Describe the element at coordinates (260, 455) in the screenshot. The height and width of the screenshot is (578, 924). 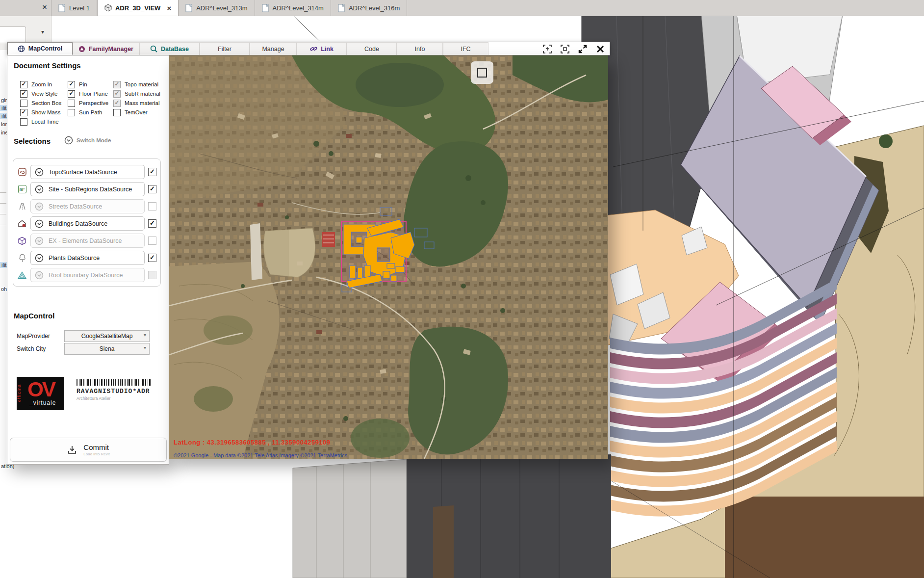
I see `map-copyright: ©2021 Google - Map data ©2021 Tele Atlas…` at that location.